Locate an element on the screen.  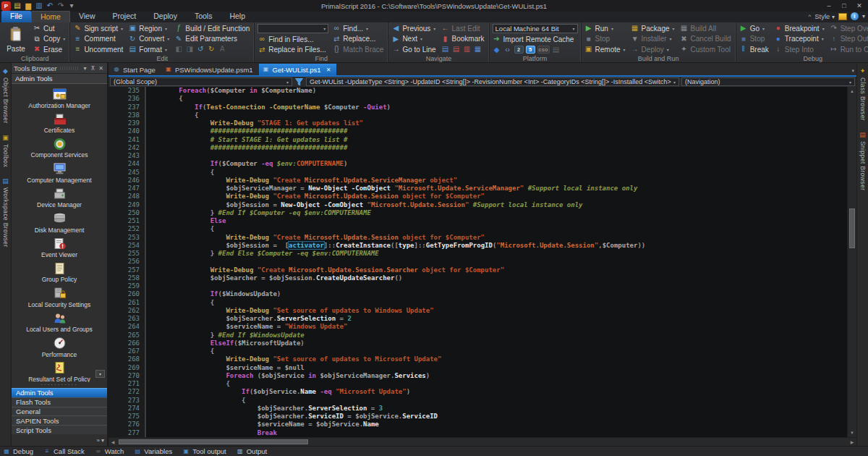
restore-button: □ is located at coordinates (844, 6).